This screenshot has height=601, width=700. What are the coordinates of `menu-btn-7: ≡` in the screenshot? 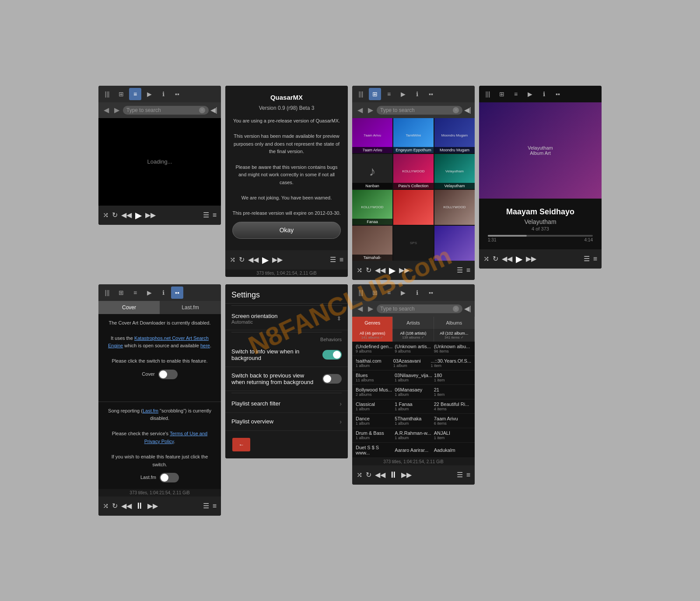 It's located at (468, 475).